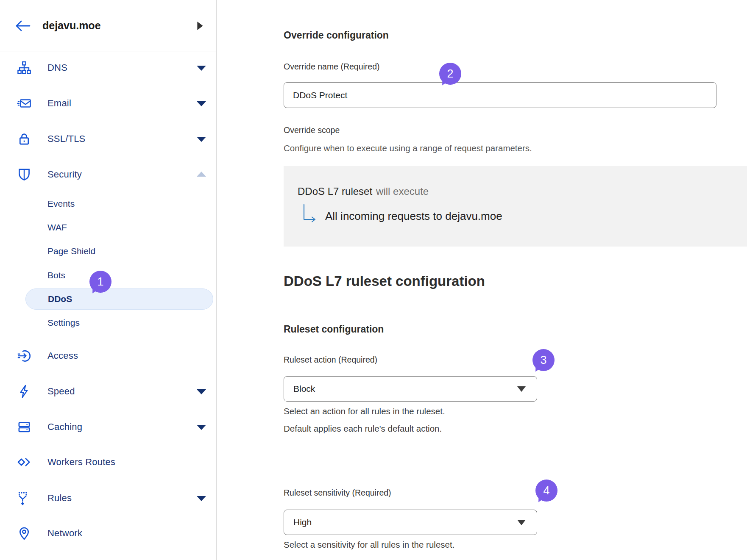 The width and height of the screenshot is (747, 560). What do you see at coordinates (58, 68) in the screenshot?
I see `sidebar-item-label: DNS` at bounding box center [58, 68].